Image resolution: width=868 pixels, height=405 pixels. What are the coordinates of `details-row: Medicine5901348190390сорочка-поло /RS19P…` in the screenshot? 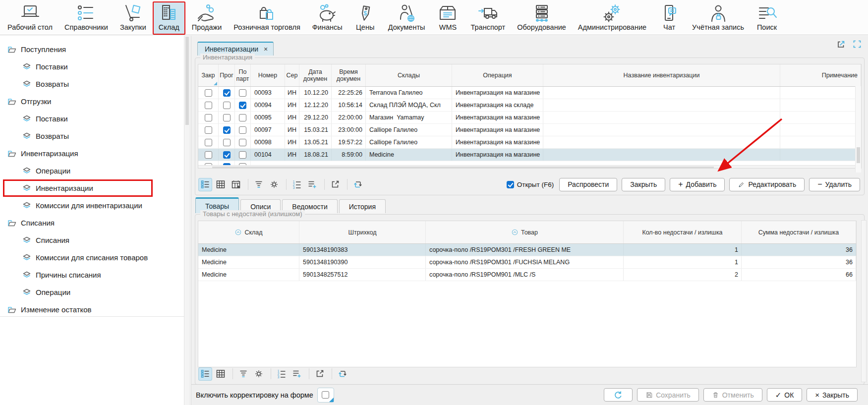 It's located at (527, 263).